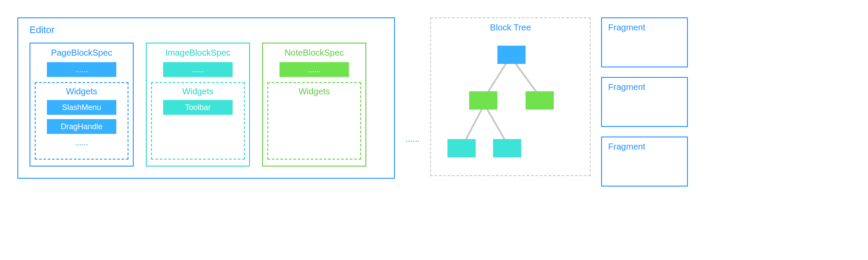 The height and width of the screenshot is (260, 868). What do you see at coordinates (510, 102) in the screenshot?
I see `block-tree-svg` at bounding box center [510, 102].